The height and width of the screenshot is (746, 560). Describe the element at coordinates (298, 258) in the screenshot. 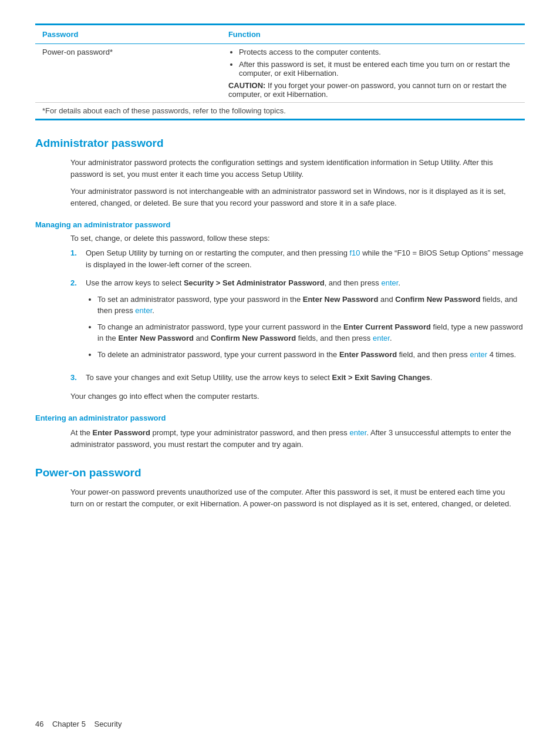

I see `step-1: 1. Open Setup Utility by turning on or r…` at that location.